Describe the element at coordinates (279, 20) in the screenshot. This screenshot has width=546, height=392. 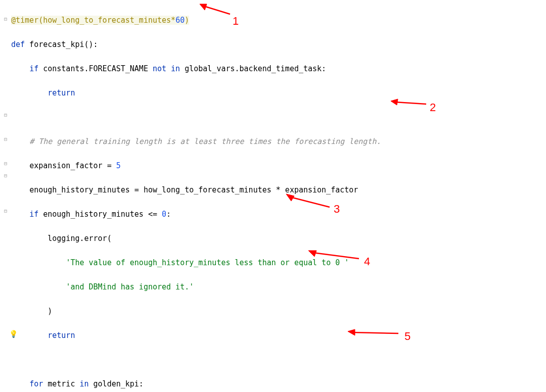
I see `code-line: @timer(how_long_to_forecast_minutes*60)` at that location.